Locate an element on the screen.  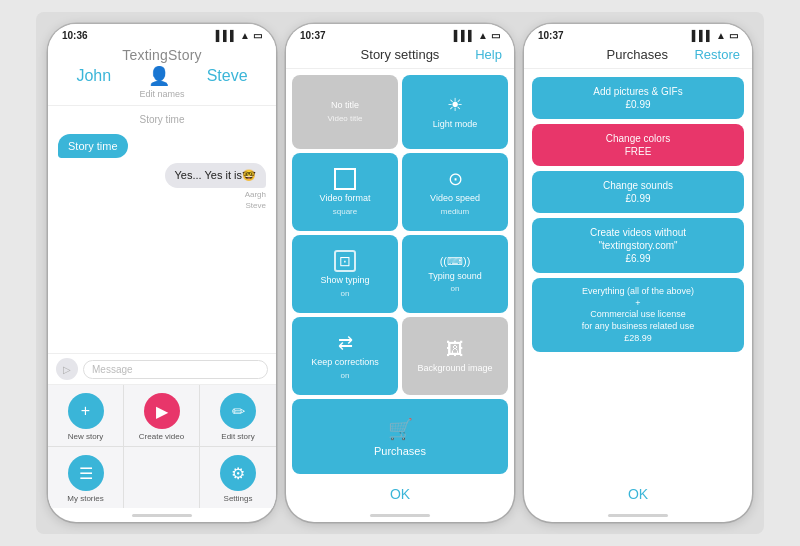
action-new-story: + New story is located at coordinates (86, 416).